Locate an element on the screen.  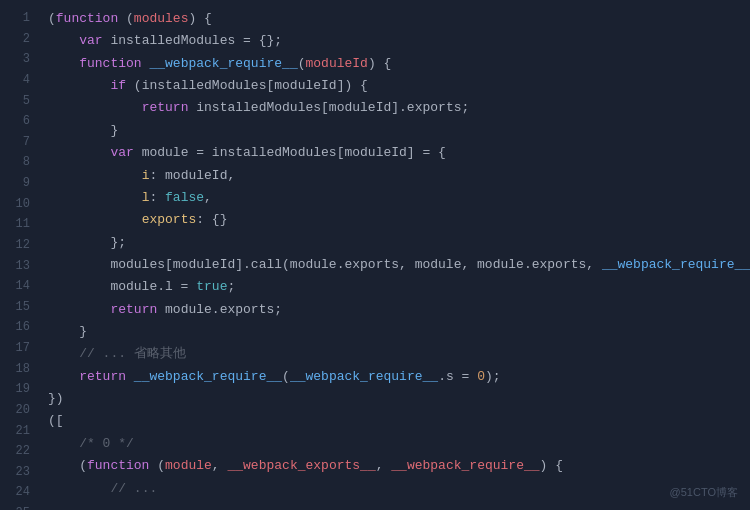
token-cyan: false is located at coordinates (184, 198).